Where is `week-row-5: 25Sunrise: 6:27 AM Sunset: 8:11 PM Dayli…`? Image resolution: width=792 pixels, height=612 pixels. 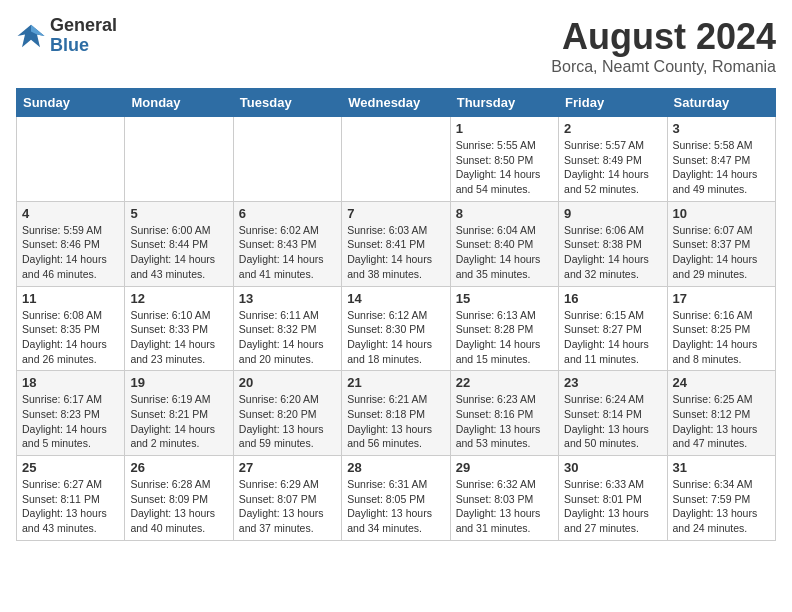
week-row-5: 25Sunrise: 6:27 AM Sunset: 8:11 PM Dayli… is located at coordinates (396, 498).